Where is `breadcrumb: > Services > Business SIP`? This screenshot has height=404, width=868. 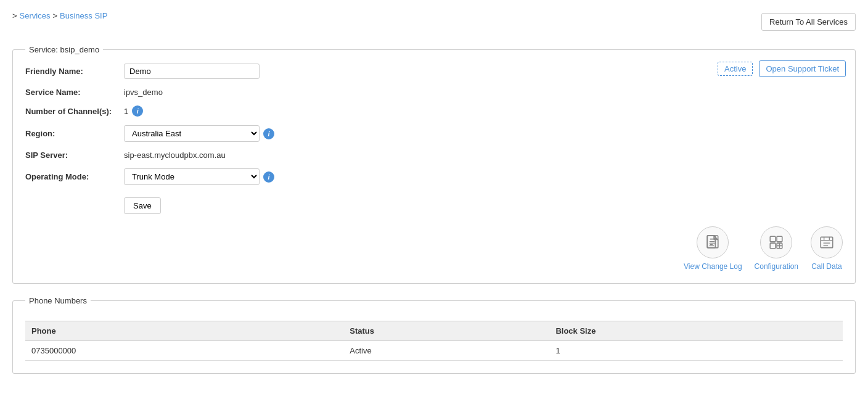
breadcrumb: > Services > Business SIP is located at coordinates (60, 16).